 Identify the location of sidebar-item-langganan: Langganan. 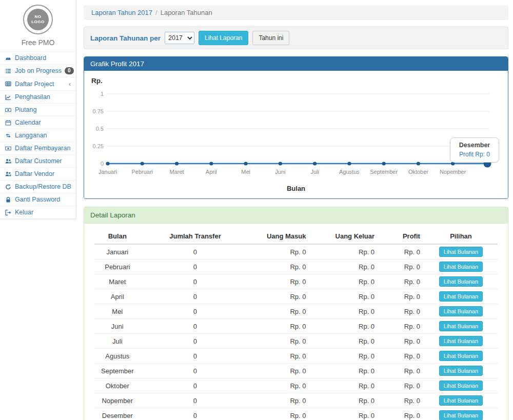
(38, 135).